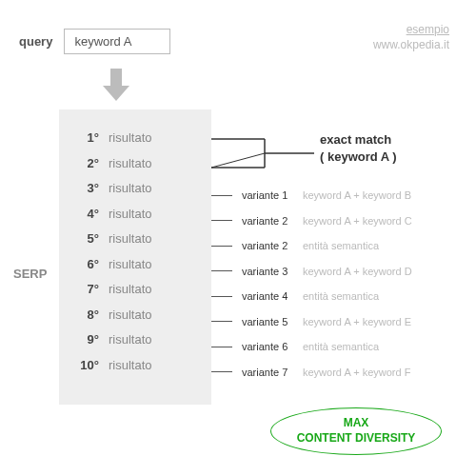 Image resolution: width=476 pixels, height=476 pixels. What do you see at coordinates (85, 164) in the screenshot?
I see `rank: 2°` at bounding box center [85, 164].